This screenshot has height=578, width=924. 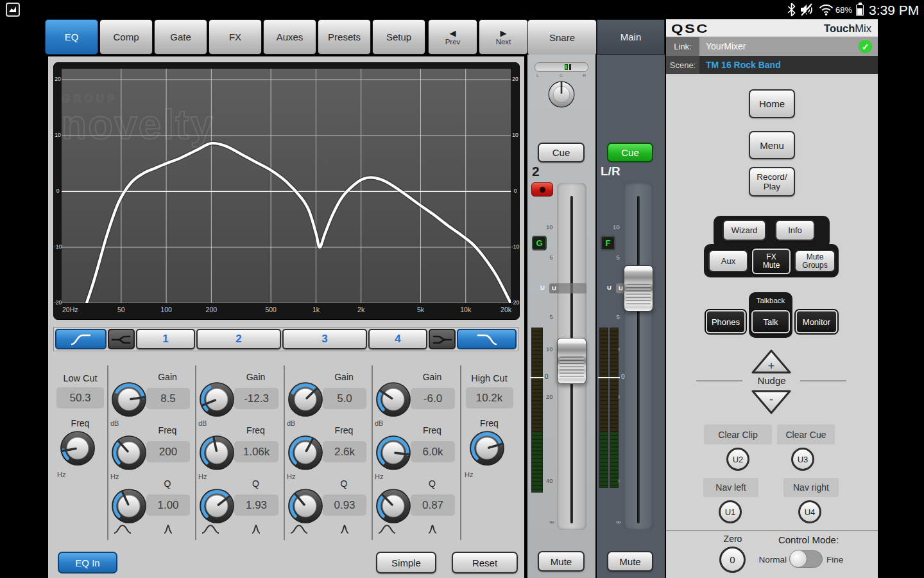 What do you see at coordinates (515, 191) in the screenshot?
I see `db-tick-label: 0` at bounding box center [515, 191].